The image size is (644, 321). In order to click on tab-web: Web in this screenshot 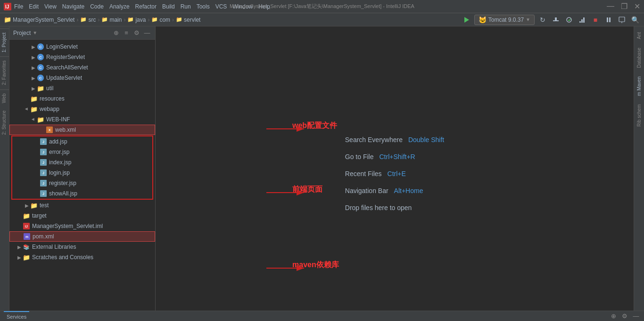, I will do `click(5, 98)`.